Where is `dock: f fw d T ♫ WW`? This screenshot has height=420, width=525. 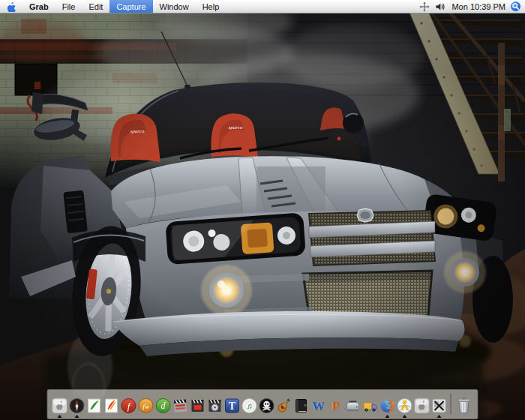 dock: f fw d T ♫ WW is located at coordinates (262, 404).